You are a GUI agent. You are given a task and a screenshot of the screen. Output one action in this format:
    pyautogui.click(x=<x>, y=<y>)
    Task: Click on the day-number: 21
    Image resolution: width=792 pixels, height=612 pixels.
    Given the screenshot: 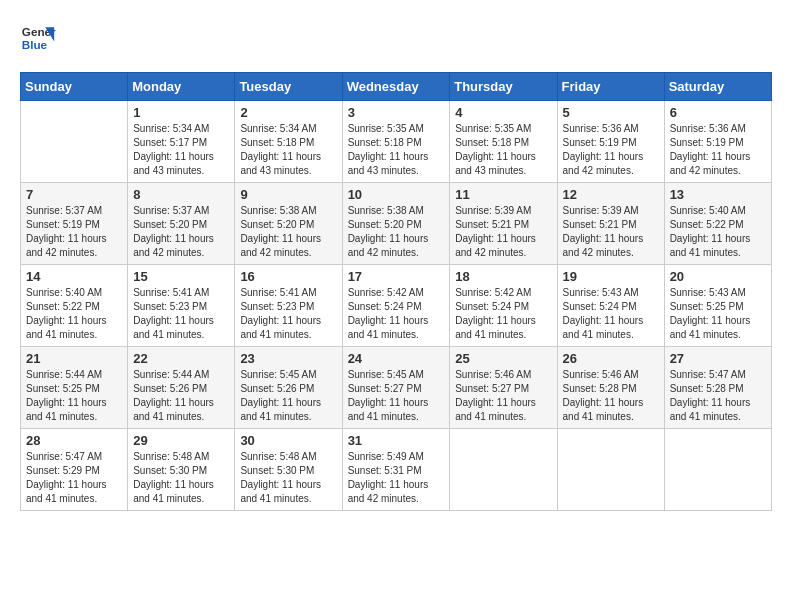 What is the action you would take?
    pyautogui.click(x=74, y=358)
    